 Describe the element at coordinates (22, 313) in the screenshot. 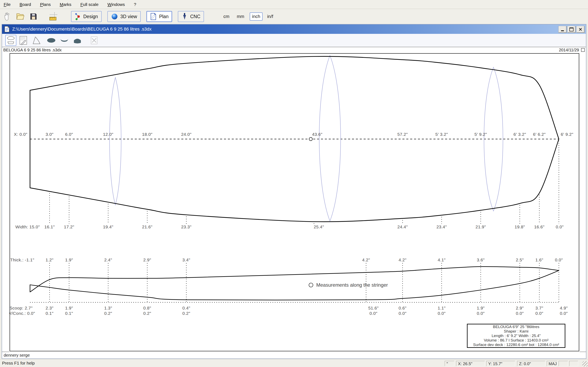

I see `svg-text: V/Conc.: 0.0"` at that location.